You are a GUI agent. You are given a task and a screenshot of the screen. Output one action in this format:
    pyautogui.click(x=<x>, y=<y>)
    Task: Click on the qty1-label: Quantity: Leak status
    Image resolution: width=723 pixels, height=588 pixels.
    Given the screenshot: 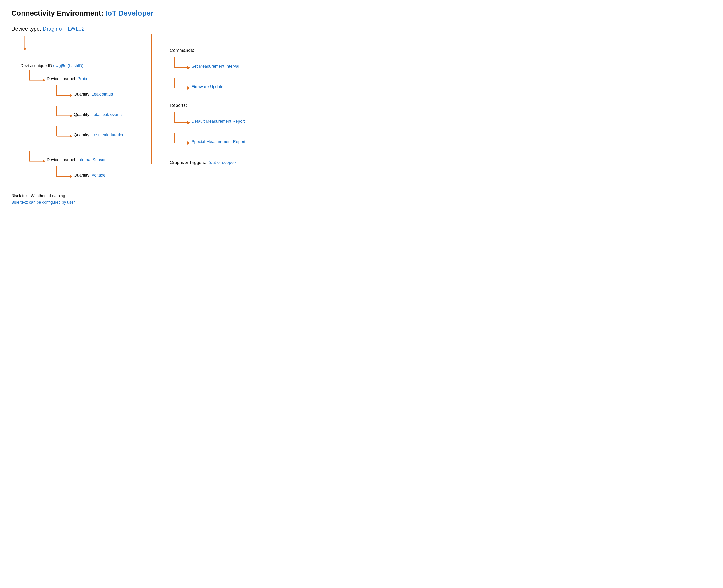 What is the action you would take?
    pyautogui.click(x=94, y=94)
    